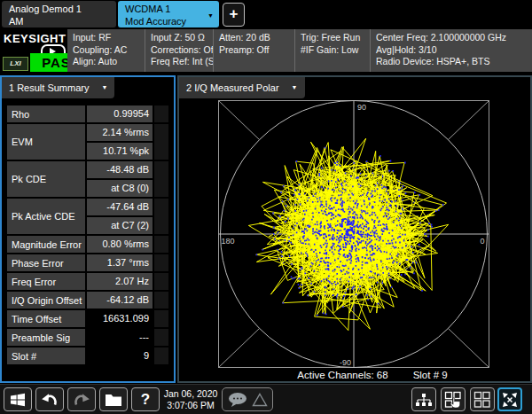 The width and height of the screenshot is (532, 414). What do you see at coordinates (47, 300) in the screenshot?
I see `metric-label: I/Q Origin Offset` at bounding box center [47, 300].